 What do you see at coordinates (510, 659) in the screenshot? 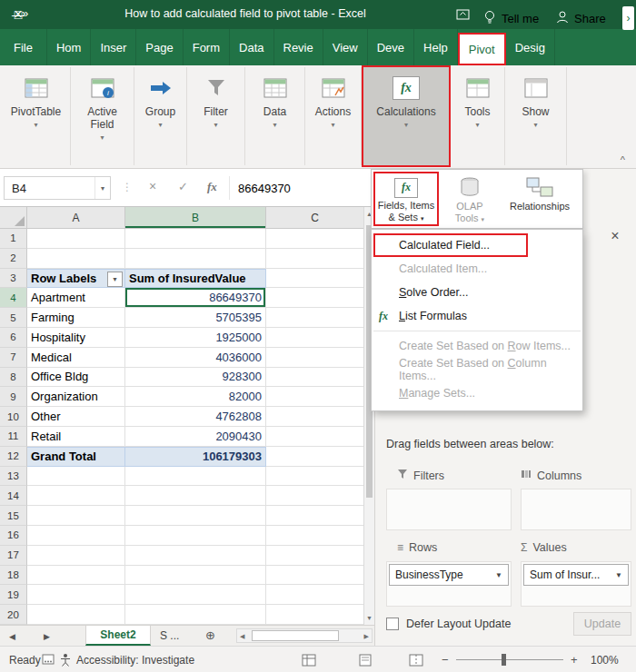
I see `zoom-slider-track` at bounding box center [510, 659].